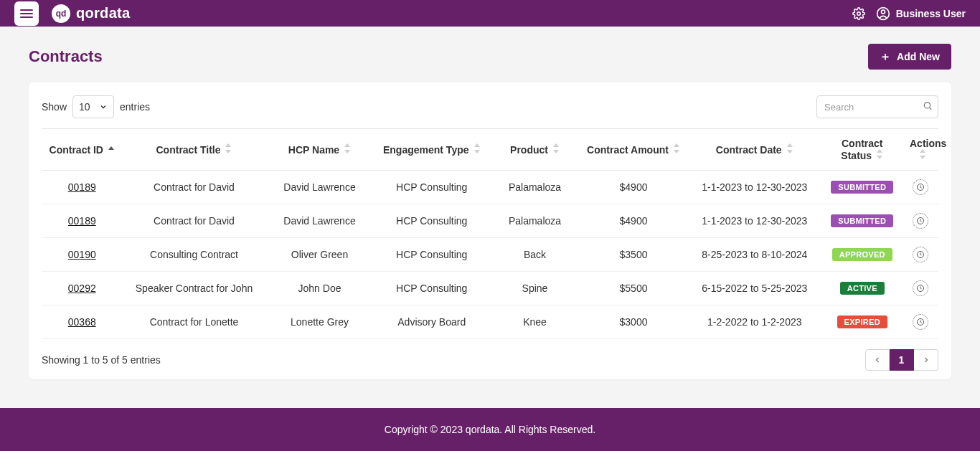  Describe the element at coordinates (877, 360) in the screenshot. I see `prev-page-button` at that location.